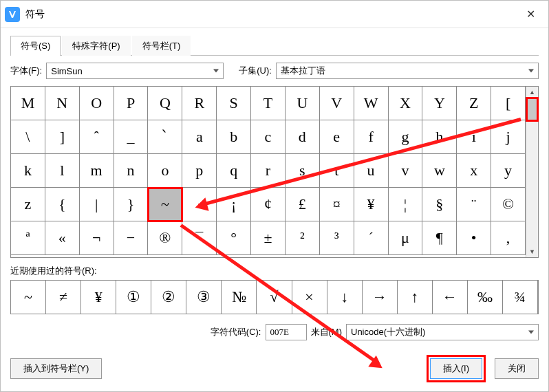 The image size is (549, 392). I want to click on scroll-down-icon: ▼, so click(532, 252).